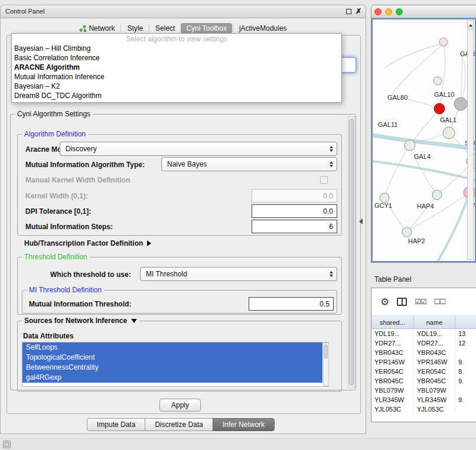  What do you see at coordinates (198, 149) in the screenshot?
I see `aracne-mode-combo: Discovery` at bounding box center [198, 149].